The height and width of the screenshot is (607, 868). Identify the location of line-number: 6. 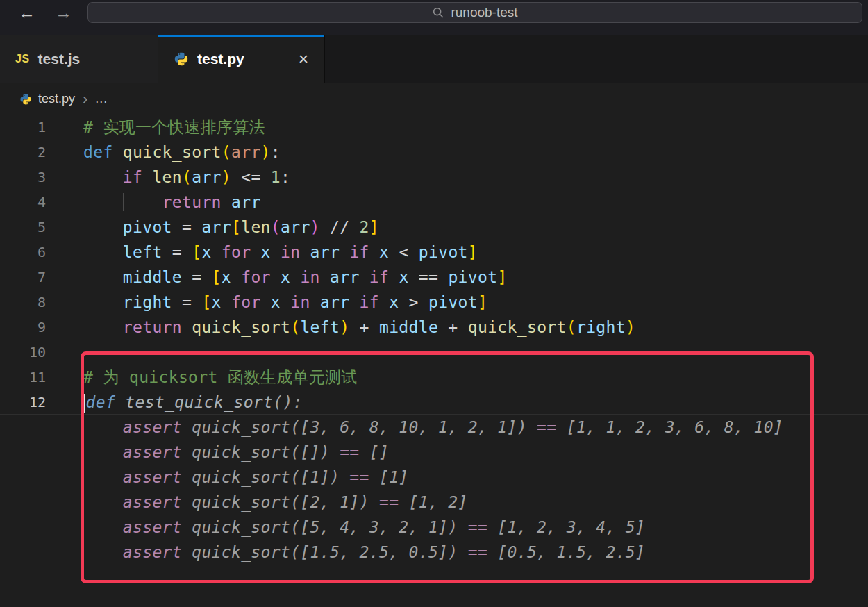
(23, 252).